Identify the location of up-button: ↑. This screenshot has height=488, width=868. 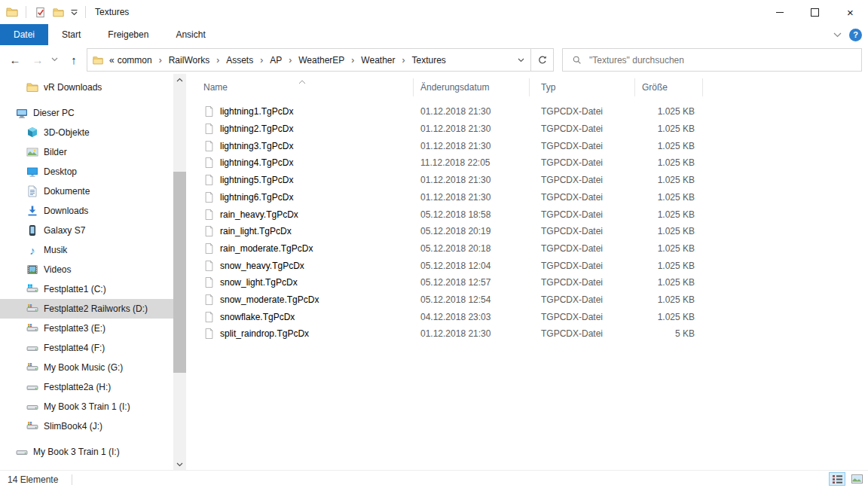
(74, 59).